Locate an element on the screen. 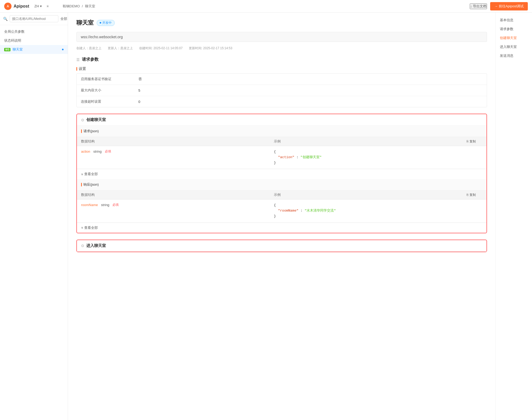 The width and height of the screenshot is (532, 420). field-required-action: 必填 is located at coordinates (108, 151).